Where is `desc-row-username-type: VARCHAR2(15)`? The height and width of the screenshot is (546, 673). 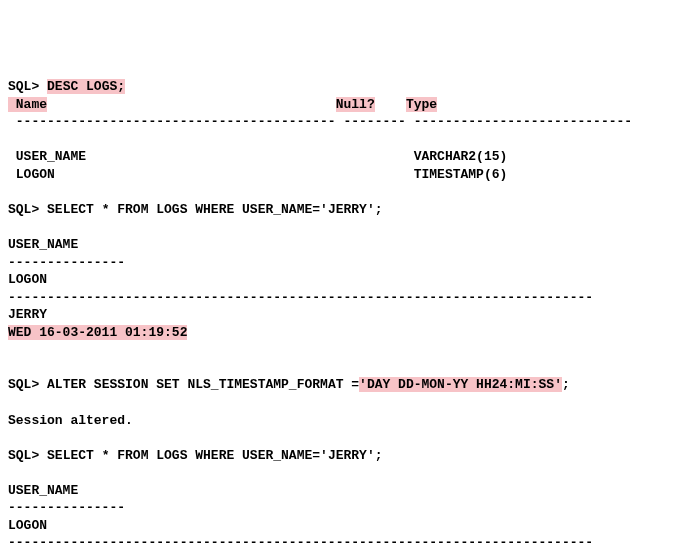 desc-row-username-type: VARCHAR2(15) is located at coordinates (461, 156).